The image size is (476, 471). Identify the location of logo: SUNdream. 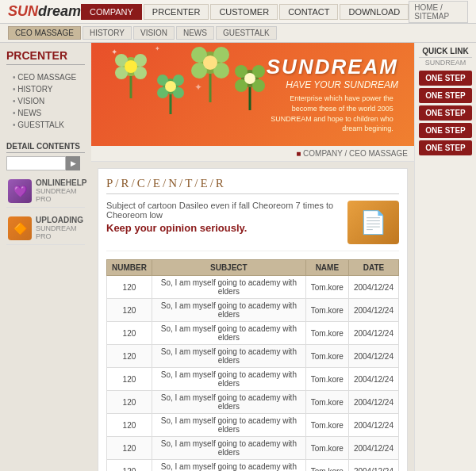
(44, 11).